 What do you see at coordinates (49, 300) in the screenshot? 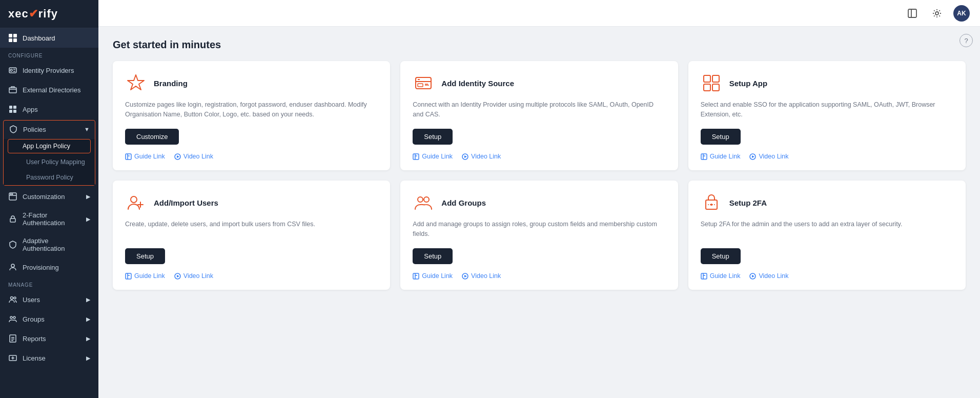
I see `sidebar-item-users: Users ▶` at bounding box center [49, 300].